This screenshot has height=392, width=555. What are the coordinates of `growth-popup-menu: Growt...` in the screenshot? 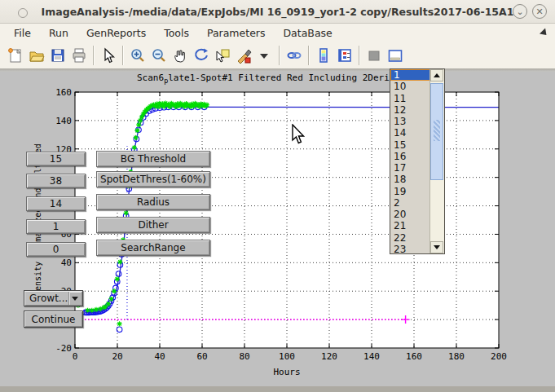 It's located at (54, 298).